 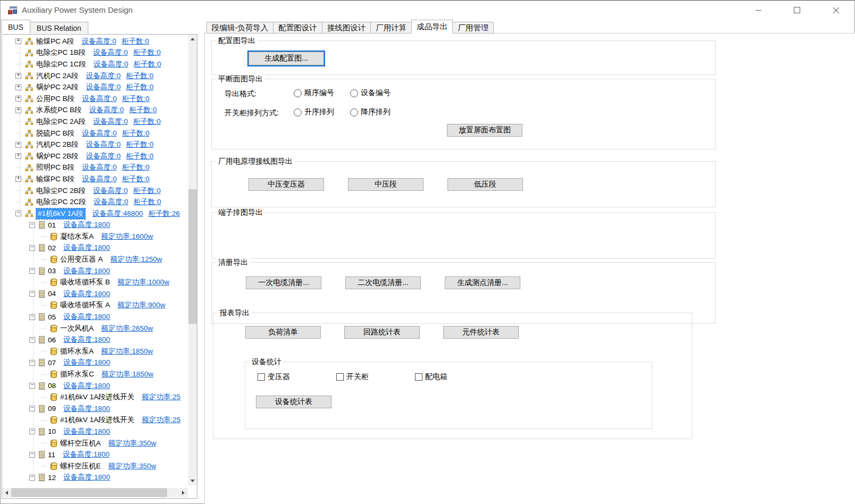 I want to click on export-button: 中压变压器, so click(x=286, y=184).